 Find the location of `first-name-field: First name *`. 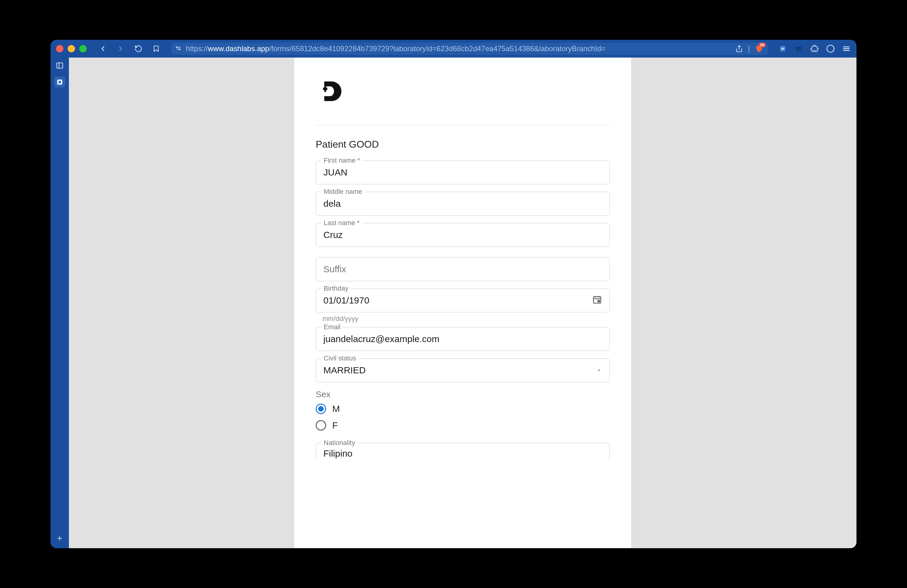

first-name-field: First name * is located at coordinates (463, 172).